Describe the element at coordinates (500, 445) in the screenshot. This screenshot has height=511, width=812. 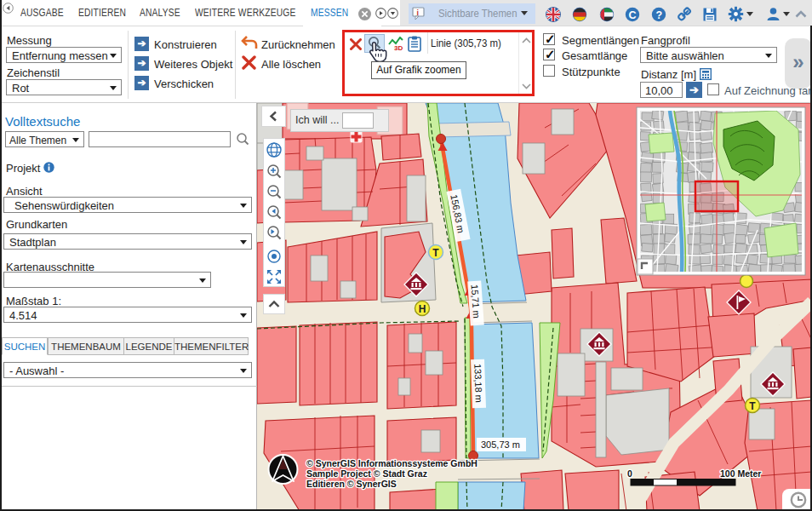
I see `svg-text: 305,73 m` at that location.